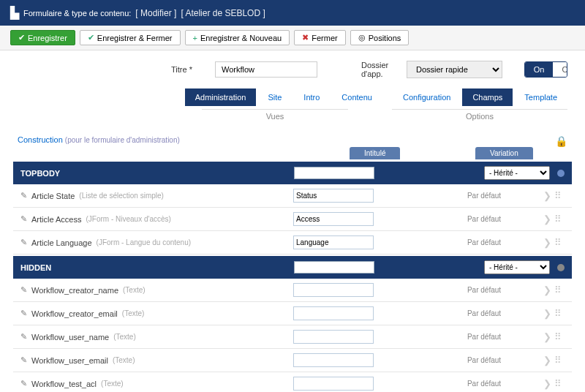 This screenshot has height=392, width=585. What do you see at coordinates (40, 140) in the screenshot?
I see `construction-label: Construction` at bounding box center [40, 140].